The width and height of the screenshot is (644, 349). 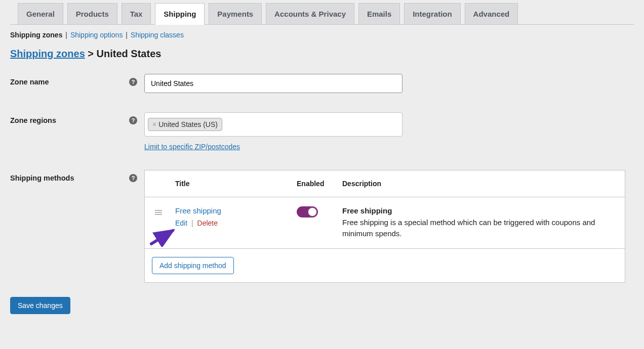 I want to click on settings-tabs: General Products Tax Shipping Payments A…, so click(x=322, y=14).